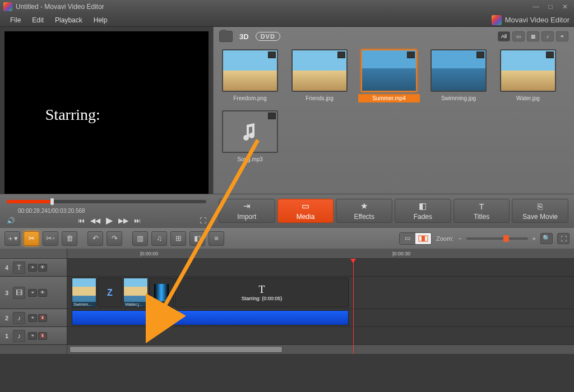 The image size is (574, 392). I want to click on undo-button: ↶, so click(95, 239).